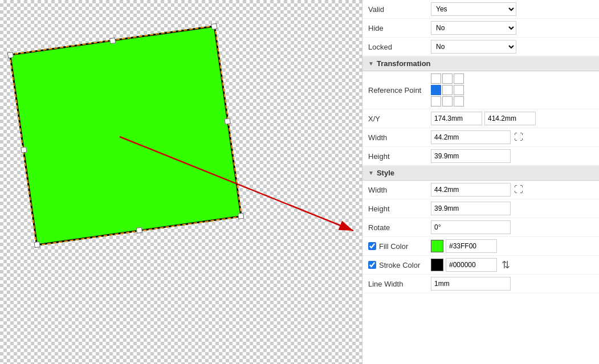 The image size is (599, 364). Describe the element at coordinates (474, 28) in the screenshot. I see `hide-select: No Yes` at that location.